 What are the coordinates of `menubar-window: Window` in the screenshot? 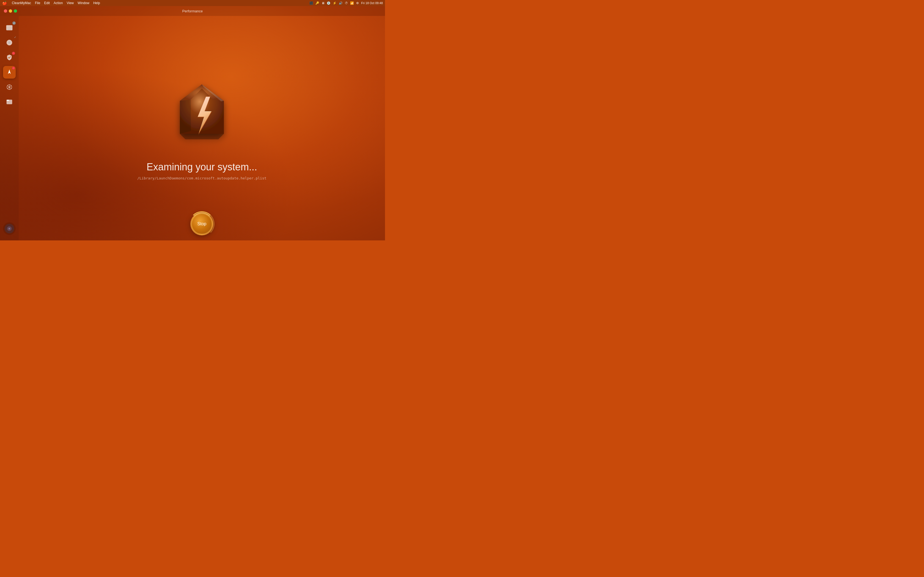 It's located at (83, 3).